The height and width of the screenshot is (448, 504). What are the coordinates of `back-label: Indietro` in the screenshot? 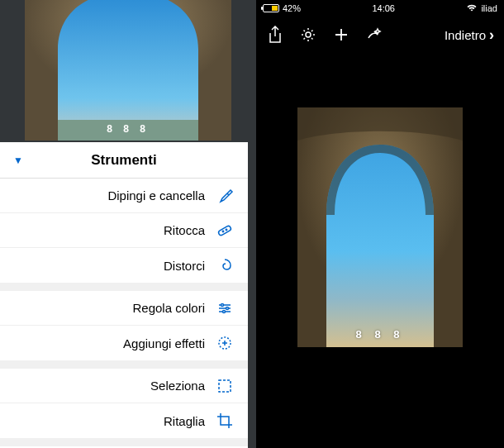 It's located at (465, 35).